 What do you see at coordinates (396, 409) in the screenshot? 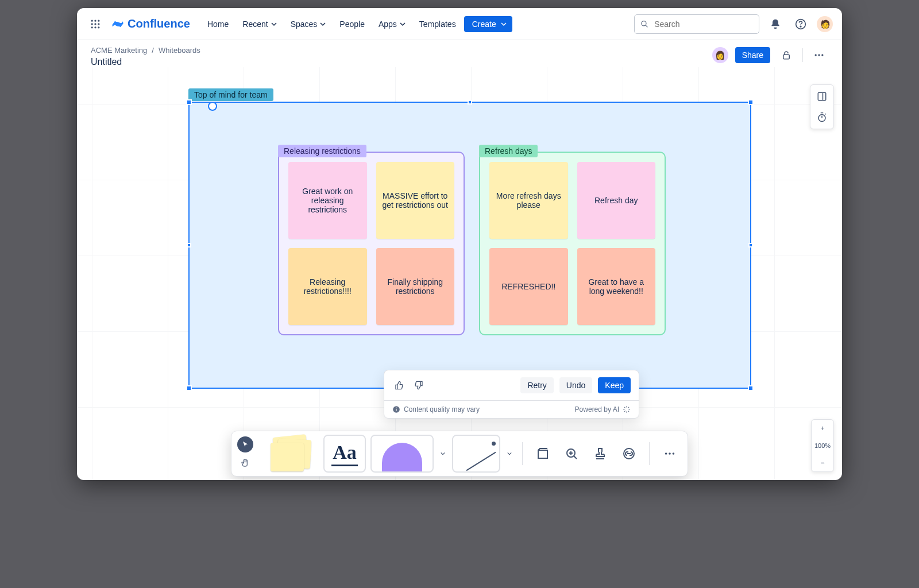
I see `info-icon` at bounding box center [396, 409].